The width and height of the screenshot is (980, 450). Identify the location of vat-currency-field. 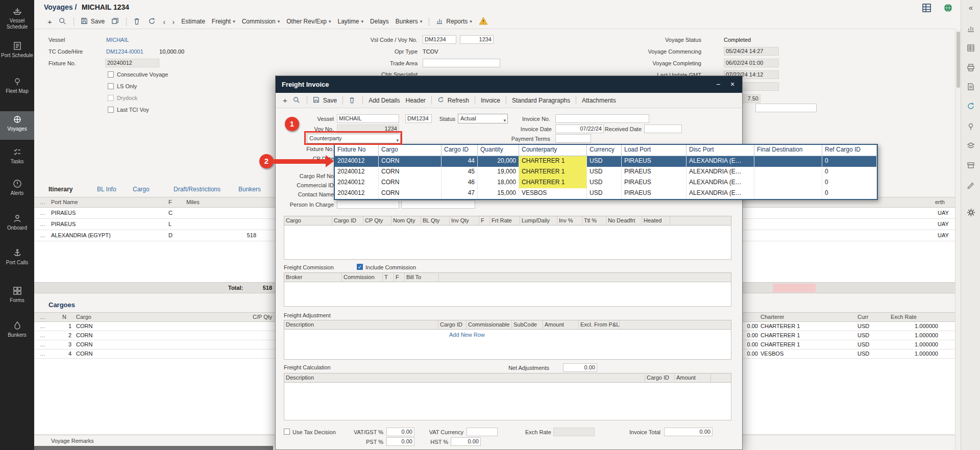
(482, 432).